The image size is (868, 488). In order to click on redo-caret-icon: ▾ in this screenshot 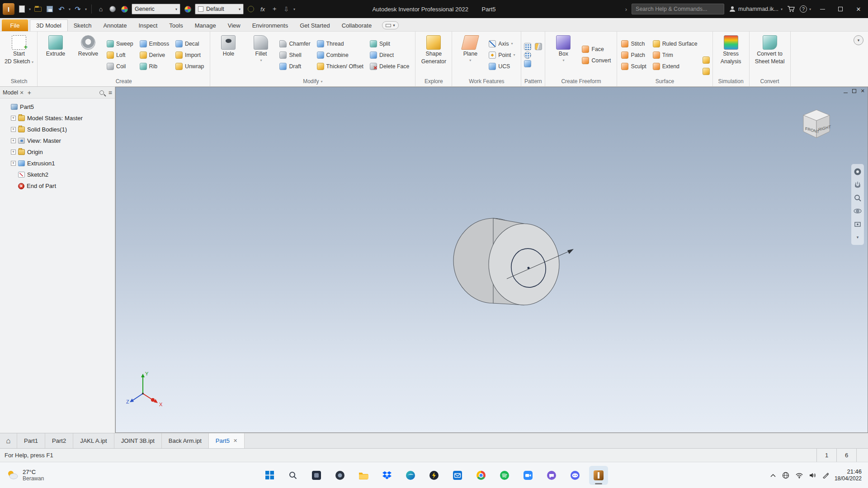, I will do `click(86, 9)`.